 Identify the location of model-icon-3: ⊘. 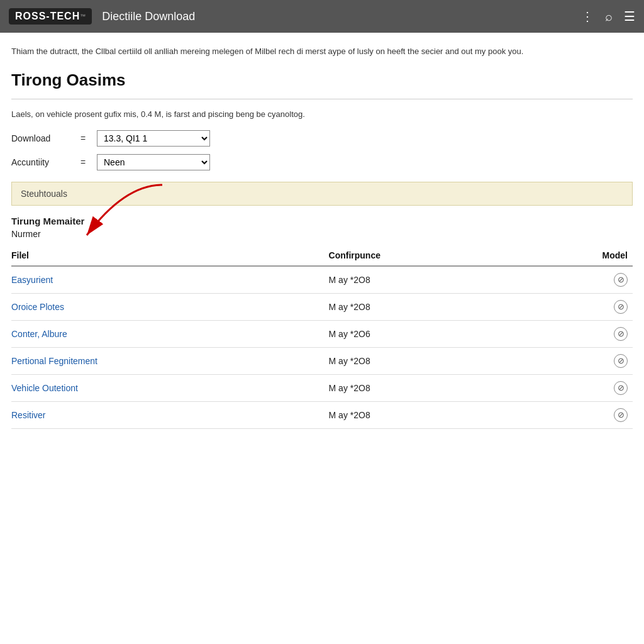
(621, 334).